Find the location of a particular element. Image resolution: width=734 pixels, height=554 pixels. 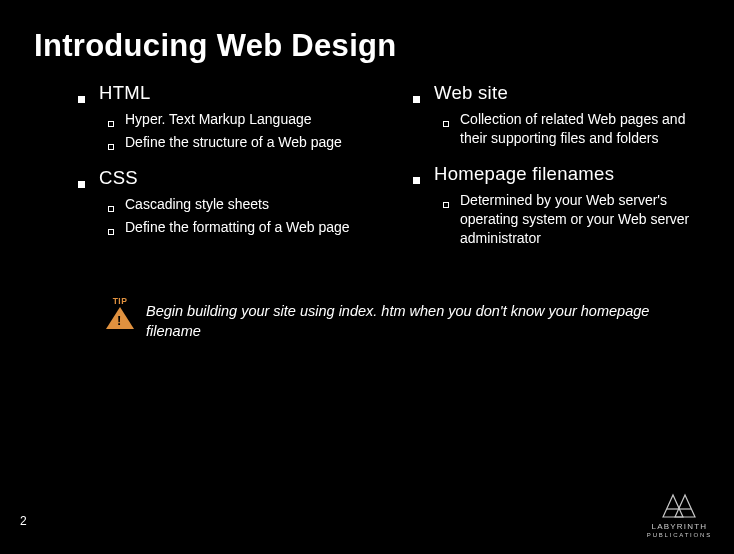

list-item: Define the formatting of a Web page is located at coordinates (238, 228).